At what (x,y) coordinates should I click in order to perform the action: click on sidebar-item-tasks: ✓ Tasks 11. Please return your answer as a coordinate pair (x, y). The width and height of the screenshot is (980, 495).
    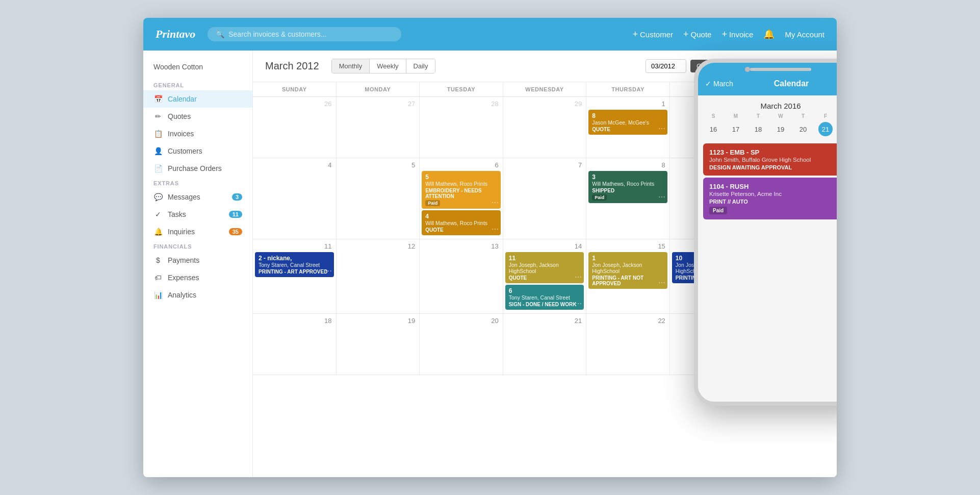
    Looking at the image, I should click on (198, 214).